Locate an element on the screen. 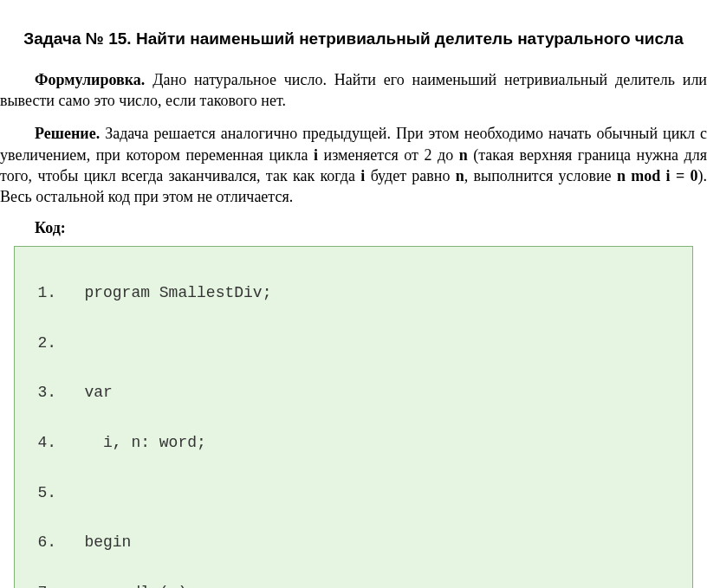 This screenshot has height=588, width=707. code-line: 2. is located at coordinates (354, 343).